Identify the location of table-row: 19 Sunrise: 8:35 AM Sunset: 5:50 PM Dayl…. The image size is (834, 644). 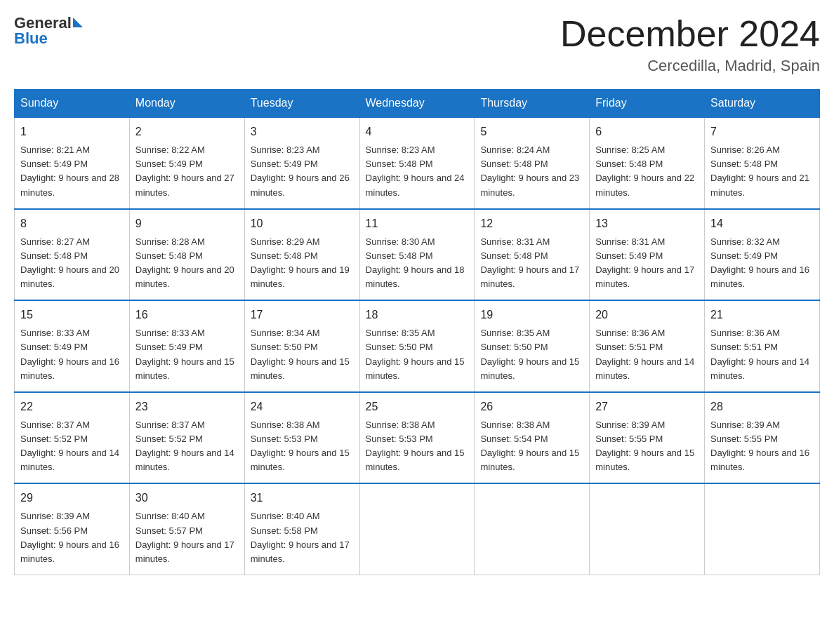
(532, 347).